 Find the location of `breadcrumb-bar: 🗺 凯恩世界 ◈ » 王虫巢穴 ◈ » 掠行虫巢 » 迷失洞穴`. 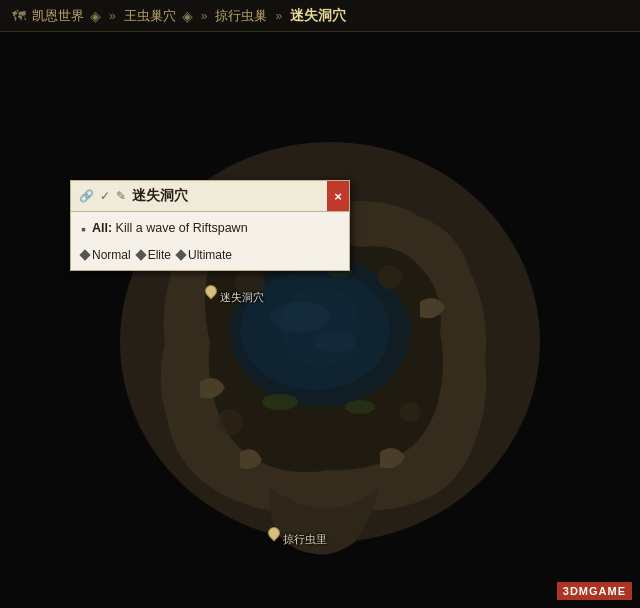

breadcrumb-bar: 🗺 凯恩世界 ◈ » 王虫巢穴 ◈ » 掠行虫巢 » 迷失洞穴 is located at coordinates (320, 16).